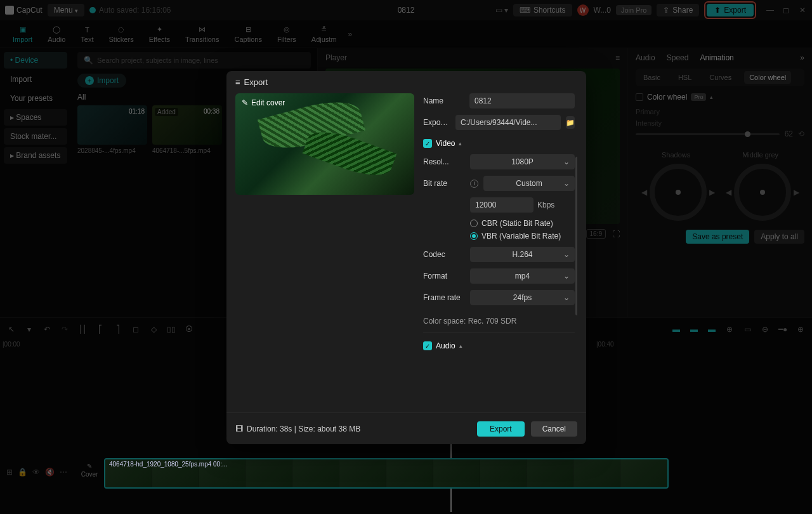  I want to click on codec-select: H.264, so click(523, 254).